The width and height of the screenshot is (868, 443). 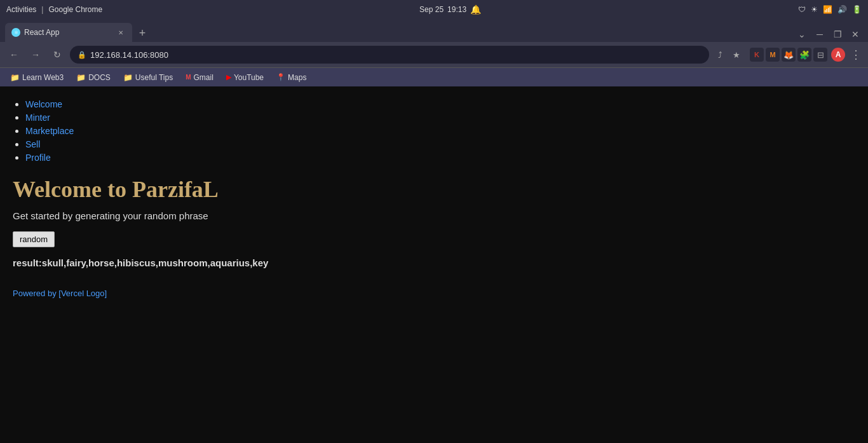 What do you see at coordinates (82, 55) in the screenshot?
I see `lock-icon: 🔒` at bounding box center [82, 55].